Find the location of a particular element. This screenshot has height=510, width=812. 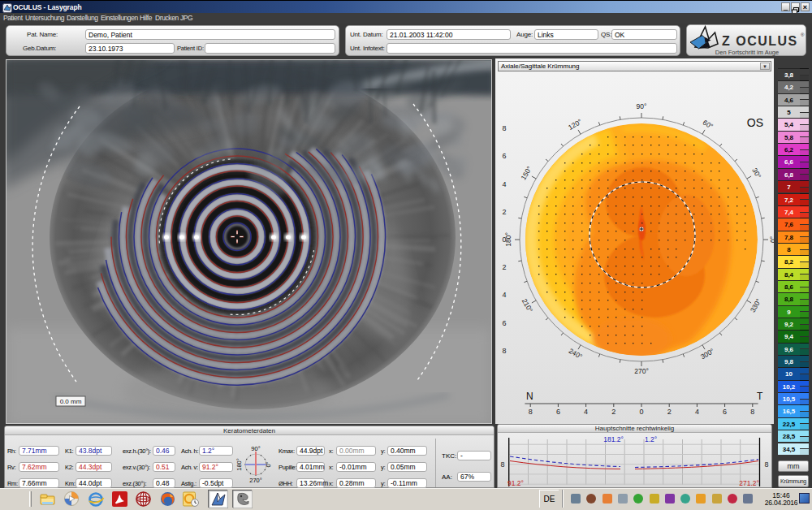

svg-text: N is located at coordinates (529, 396).